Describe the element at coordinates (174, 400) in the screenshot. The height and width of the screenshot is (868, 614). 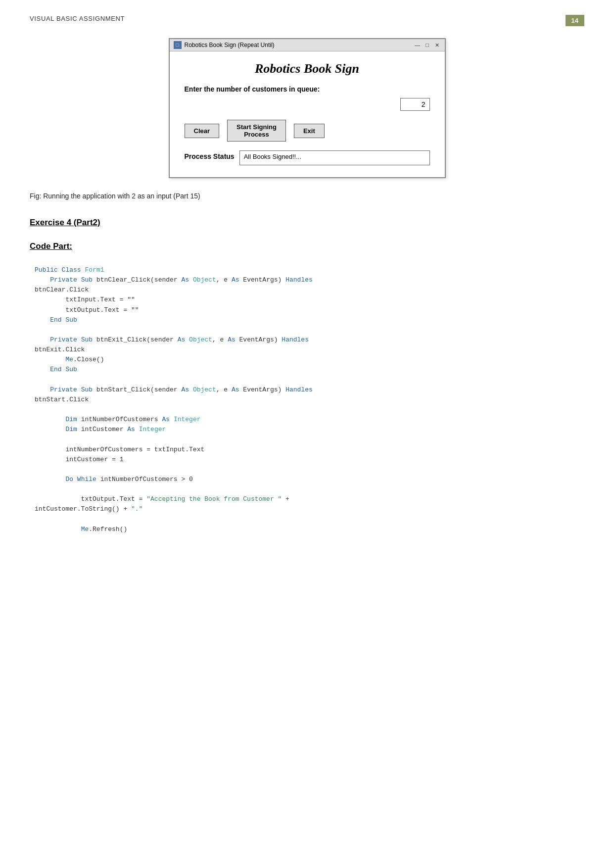
I see `code-line: Public Class Form1 Private Sub btnClear_…` at that location.